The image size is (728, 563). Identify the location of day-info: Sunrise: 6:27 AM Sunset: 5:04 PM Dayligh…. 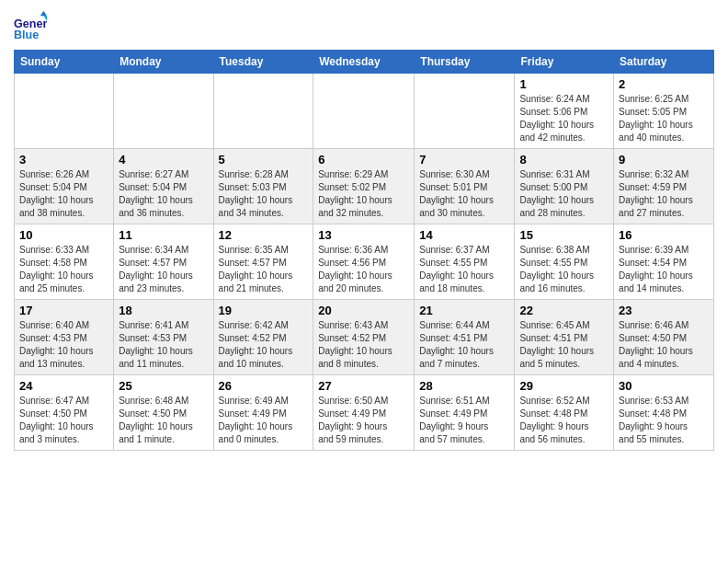
(164, 194).